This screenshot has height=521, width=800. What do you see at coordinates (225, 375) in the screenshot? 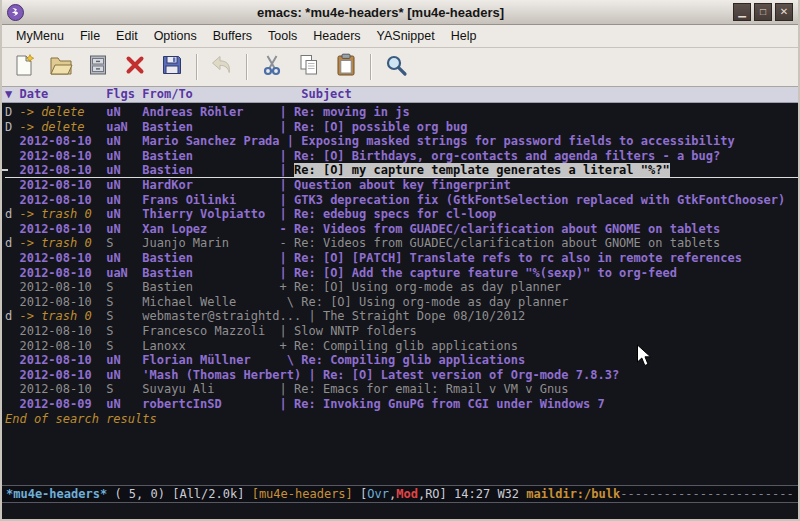
I see `from-cell: 'Mash (Thomas Herbert)` at bounding box center [225, 375].